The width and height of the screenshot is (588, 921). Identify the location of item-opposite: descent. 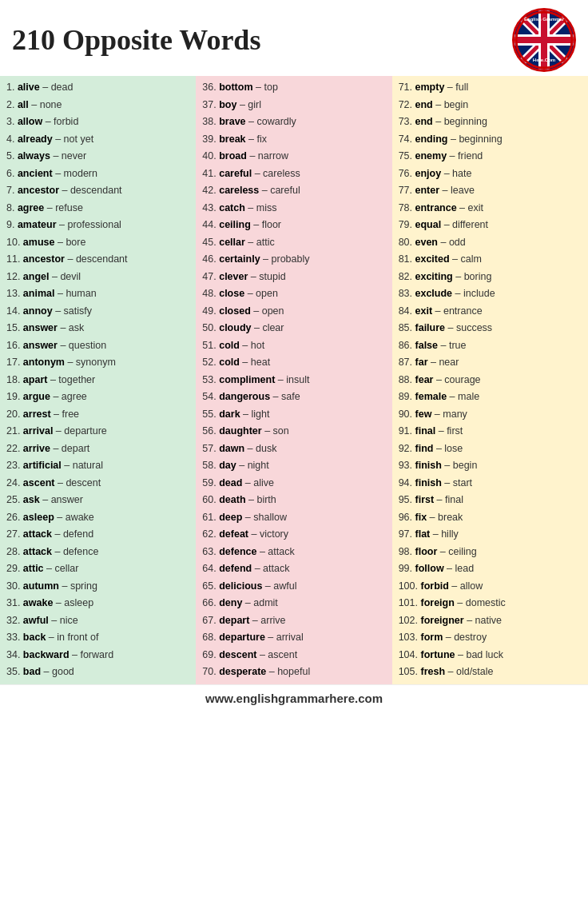
(83, 483).